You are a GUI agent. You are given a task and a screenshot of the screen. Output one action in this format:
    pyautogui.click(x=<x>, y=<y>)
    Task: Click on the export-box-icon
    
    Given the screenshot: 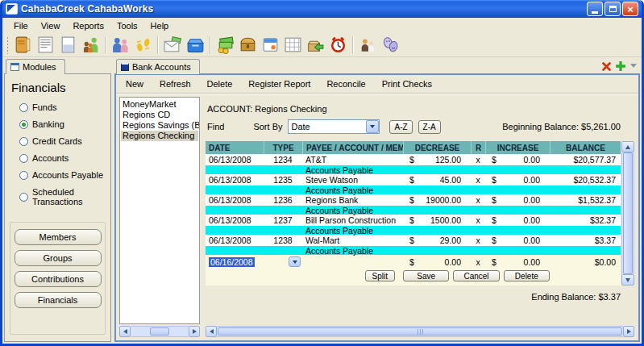 What is the action you would take?
    pyautogui.click(x=315, y=45)
    